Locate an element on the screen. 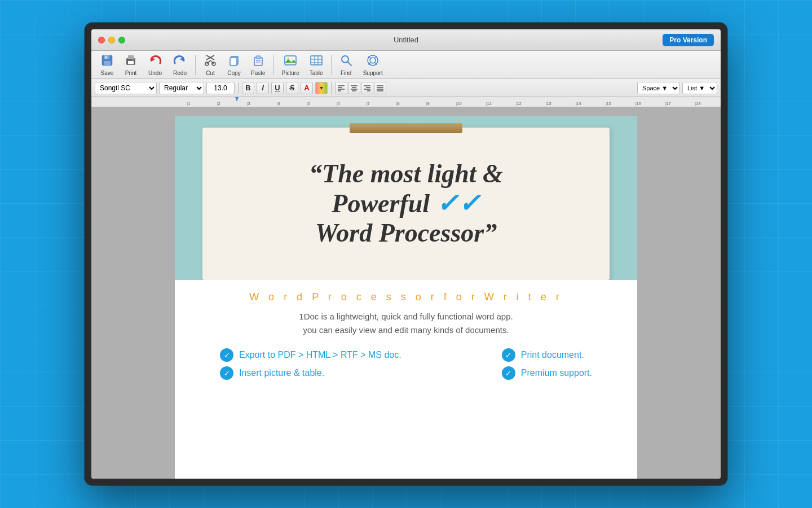  svg-text: |16 is located at coordinates (638, 104).